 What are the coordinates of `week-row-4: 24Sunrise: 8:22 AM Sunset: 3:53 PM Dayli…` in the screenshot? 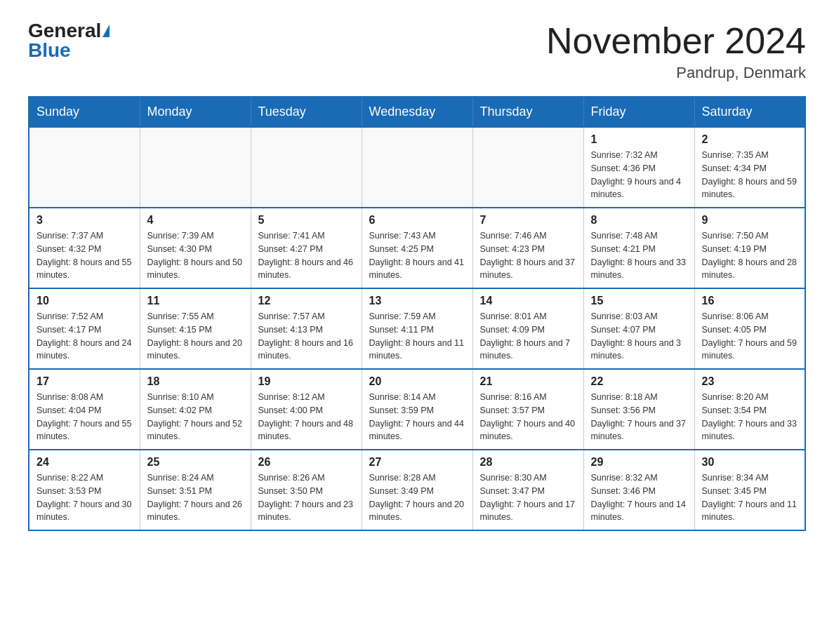 It's located at (417, 490).